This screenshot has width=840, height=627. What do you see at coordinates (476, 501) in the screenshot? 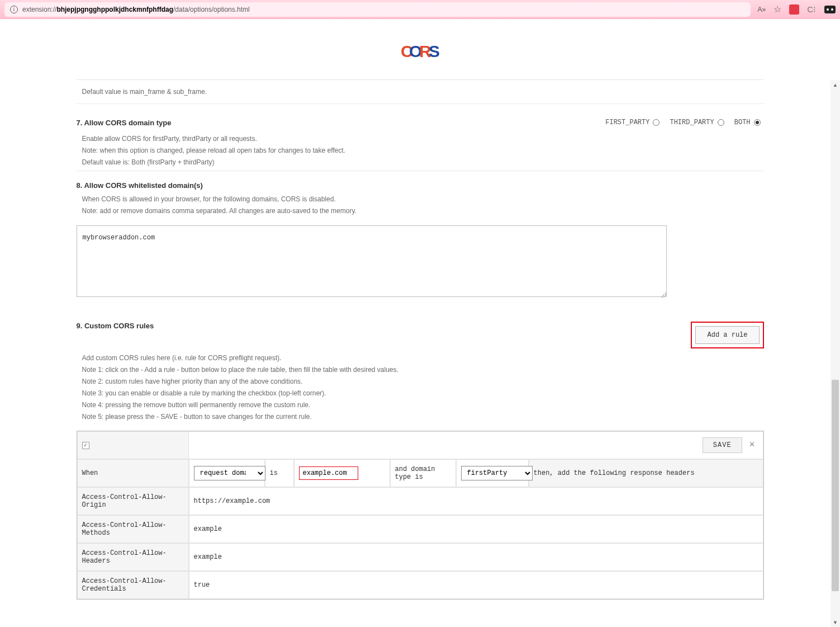
I see `header-value: https://example.com` at bounding box center [476, 501].